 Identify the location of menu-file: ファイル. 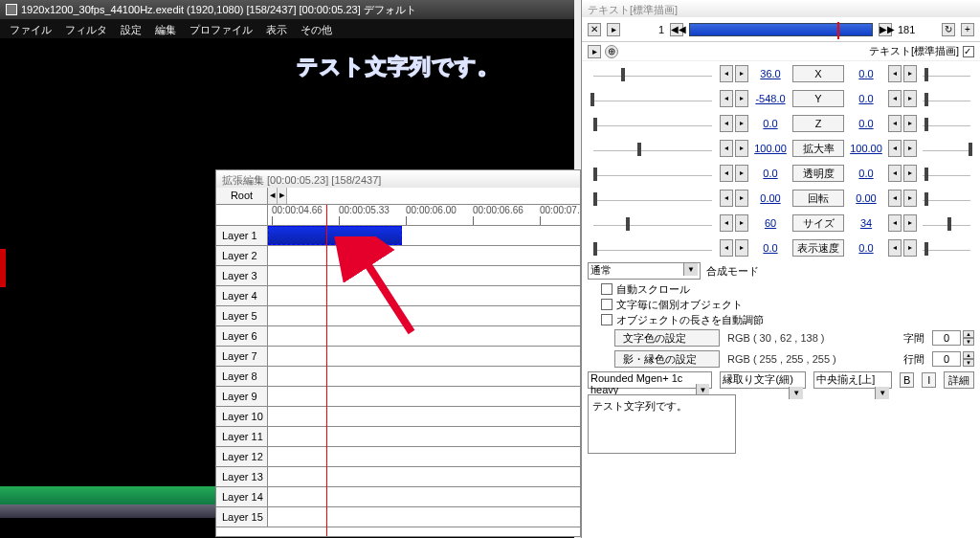
(31, 29).